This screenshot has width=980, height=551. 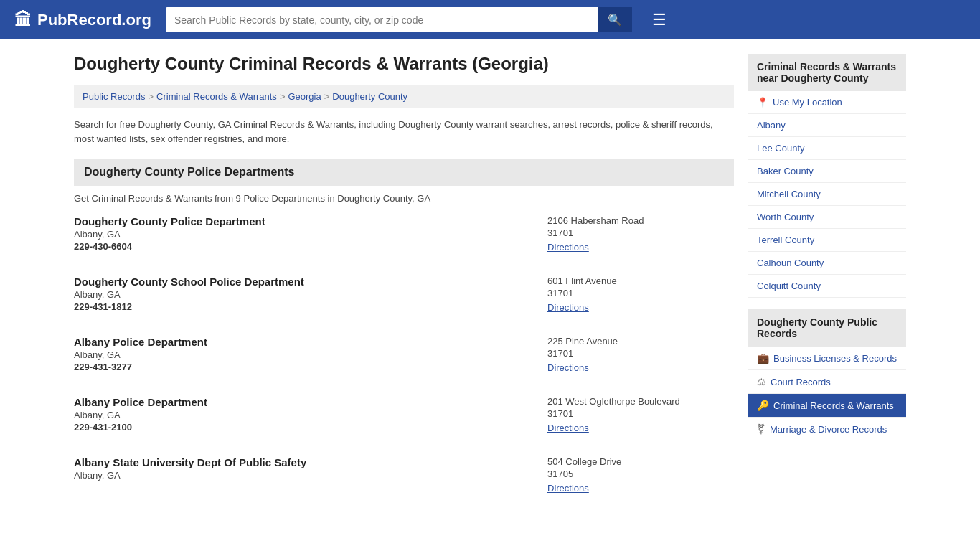 I want to click on section-subtext: Get Criminal Records & Warrants from 9 P…, so click(x=404, y=198).